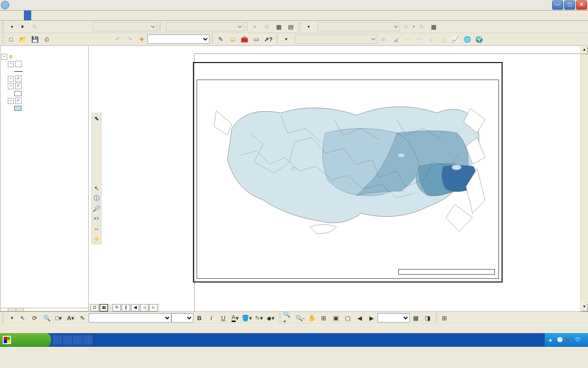 The width and height of the screenshot is (588, 368). What do you see at coordinates (560, 340) in the screenshot?
I see `tray-icon: 🕐` at bounding box center [560, 340].